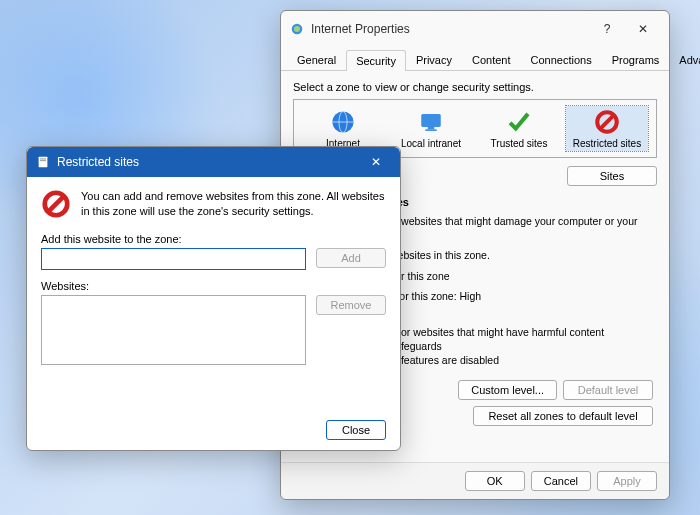 The height and width of the screenshot is (515, 700). Describe the element at coordinates (612, 176) in the screenshot. I see `sites-button: Sites` at that location.